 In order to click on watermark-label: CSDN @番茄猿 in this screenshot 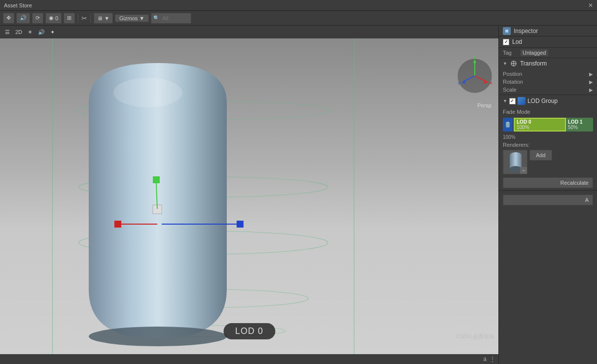, I will do `click(475, 337)`.